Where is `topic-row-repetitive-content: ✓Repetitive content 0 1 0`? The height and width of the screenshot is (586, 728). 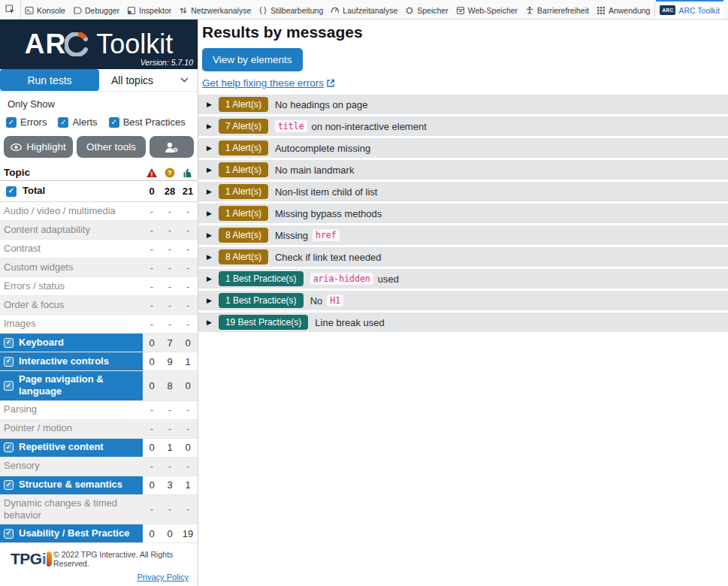 topic-row-repetitive-content: ✓Repetitive content 0 1 0 is located at coordinates (99, 448).